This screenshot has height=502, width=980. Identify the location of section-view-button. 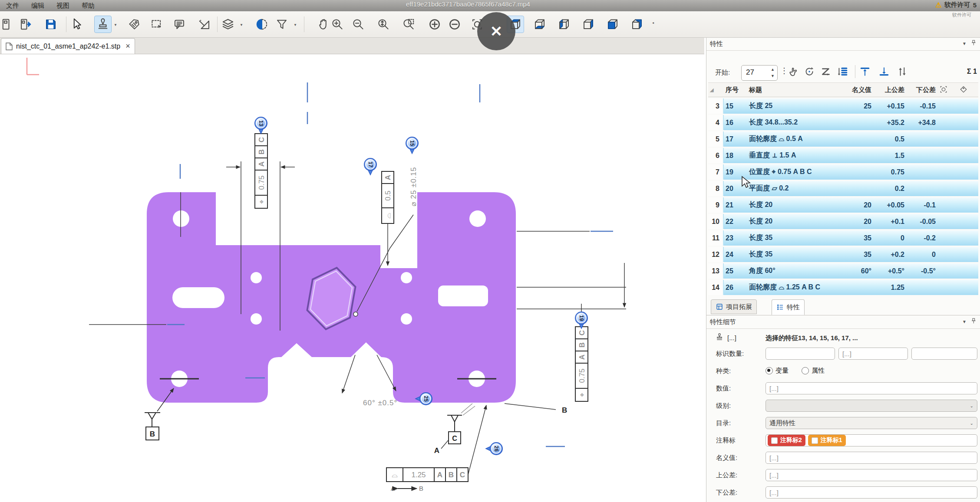
(262, 24).